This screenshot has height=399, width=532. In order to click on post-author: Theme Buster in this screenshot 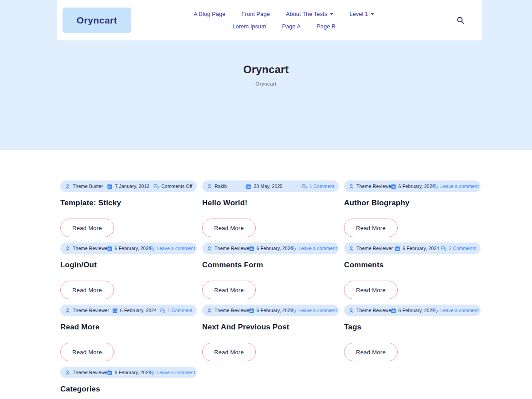, I will do `click(84, 186)`.